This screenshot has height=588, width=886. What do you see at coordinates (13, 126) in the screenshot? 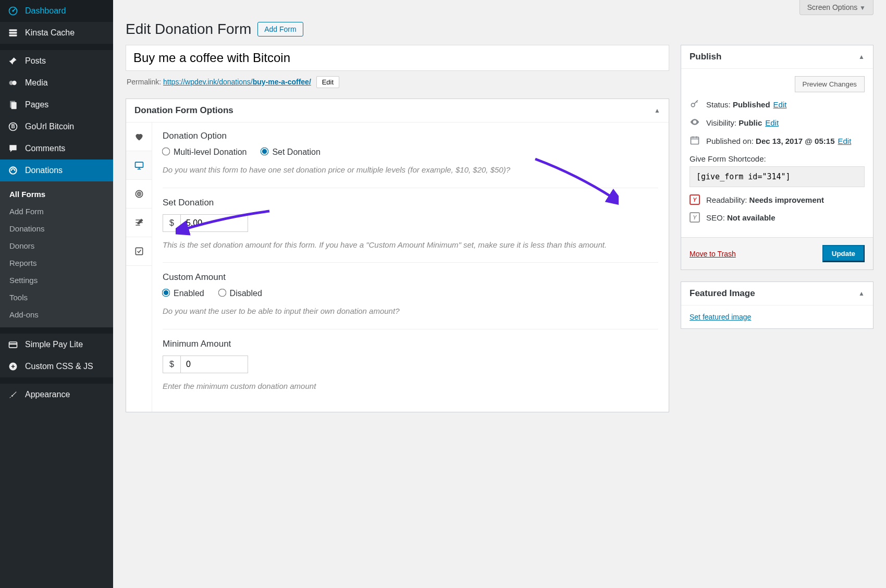
I see `svg-text: B` at bounding box center [13, 126].